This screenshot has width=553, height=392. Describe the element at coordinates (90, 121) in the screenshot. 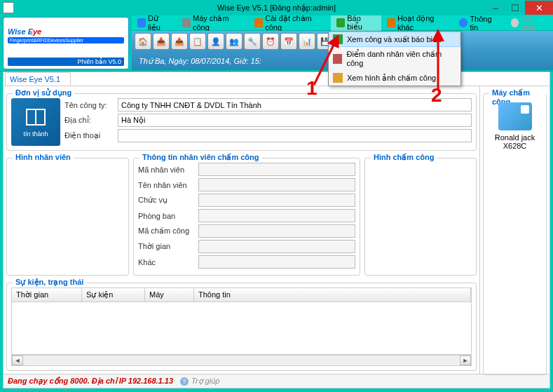

I see `address-label: Địa chỉ:` at that location.